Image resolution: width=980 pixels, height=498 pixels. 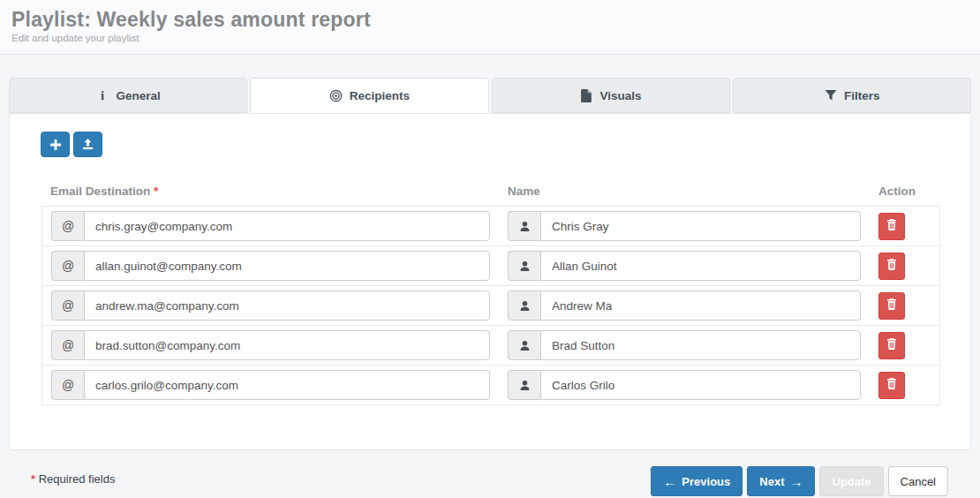 I want to click on arrow-right-icon: →, so click(x=796, y=482).